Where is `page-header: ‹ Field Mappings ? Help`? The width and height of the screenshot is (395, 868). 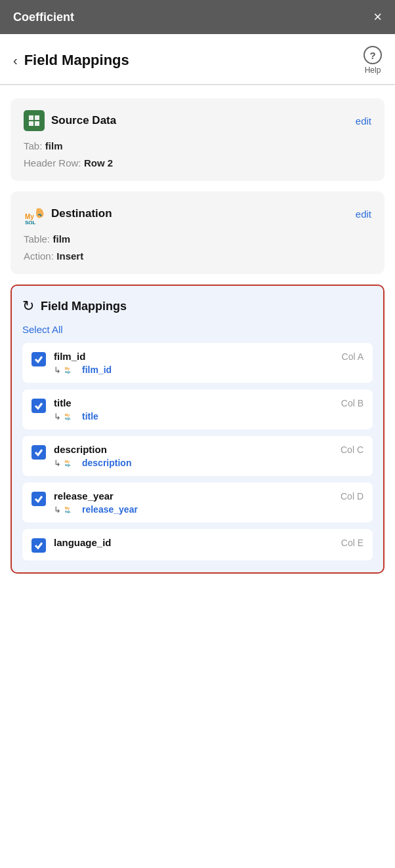
page-header: ‹ Field Mappings ? Help is located at coordinates (198, 59).